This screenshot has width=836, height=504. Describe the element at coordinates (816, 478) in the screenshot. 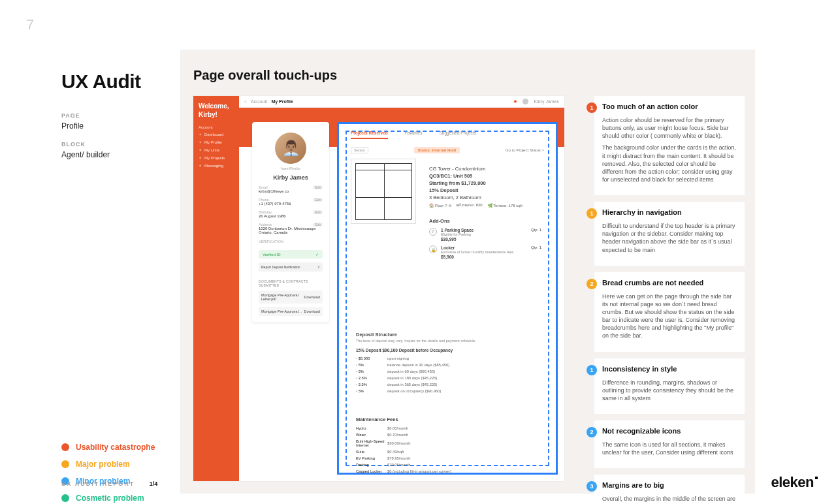

I see `brand-dot-icon` at that location.